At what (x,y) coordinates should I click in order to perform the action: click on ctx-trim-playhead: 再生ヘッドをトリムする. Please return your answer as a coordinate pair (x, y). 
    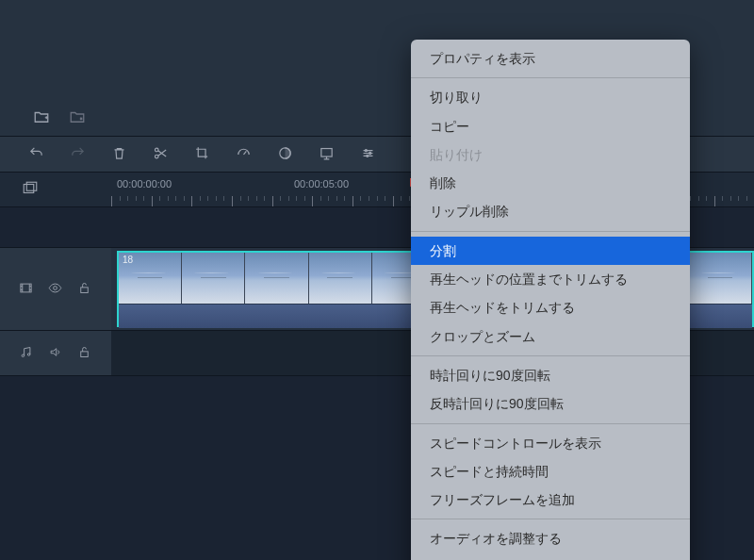
    Looking at the image, I should click on (550, 307).